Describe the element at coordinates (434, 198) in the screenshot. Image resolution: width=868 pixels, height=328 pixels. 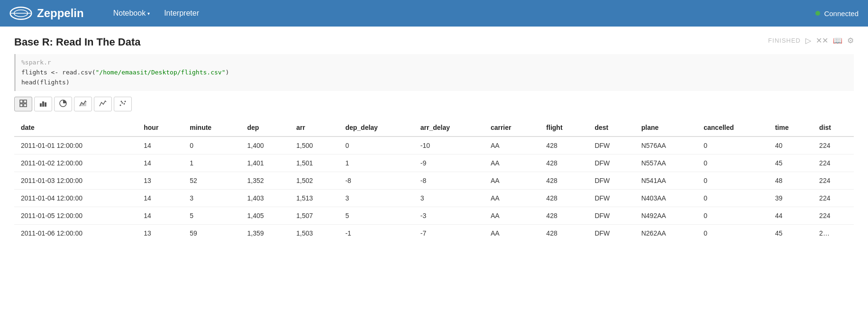
I see `table-row: 2011-01-04 12:00:001431,4031,51333AA428D…` at that location.